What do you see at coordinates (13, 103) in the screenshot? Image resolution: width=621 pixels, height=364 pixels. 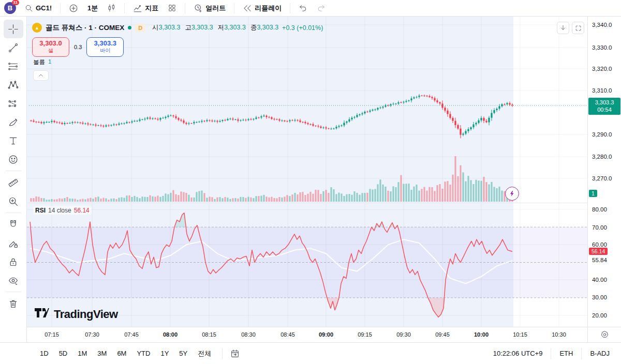 I see `prediction-tools-icon` at bounding box center [13, 103].